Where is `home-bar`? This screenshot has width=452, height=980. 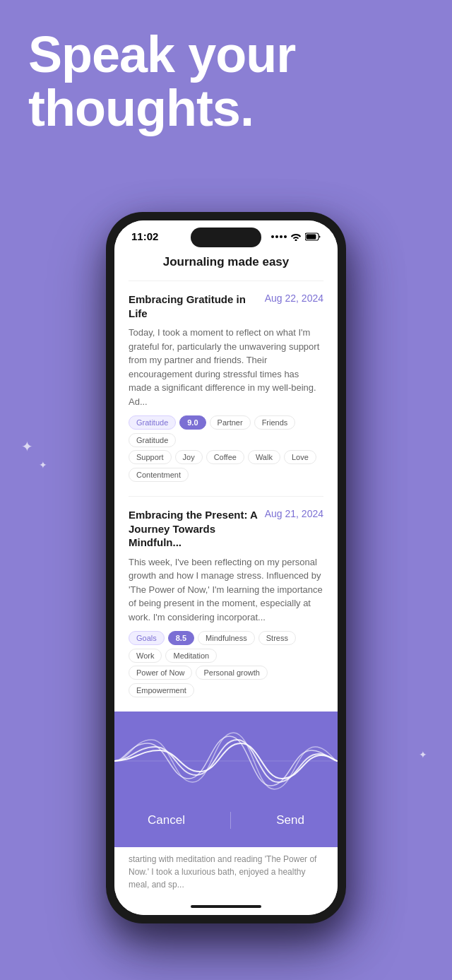
home-bar is located at coordinates (226, 907).